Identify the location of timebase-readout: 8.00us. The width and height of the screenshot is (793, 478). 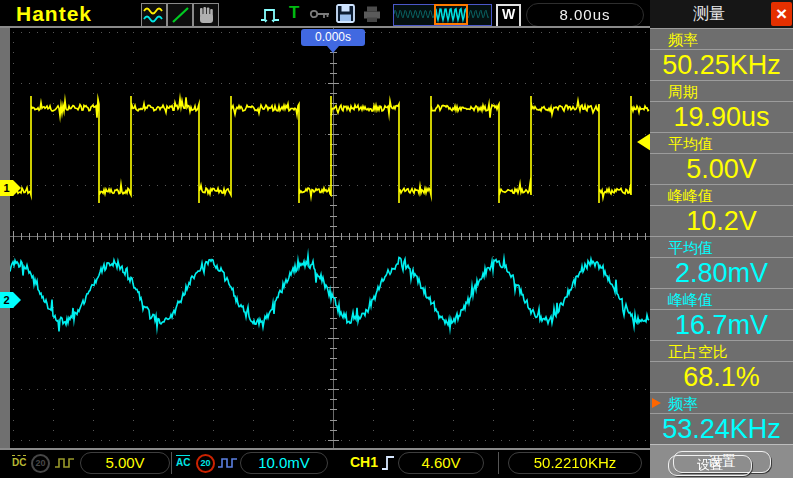
(585, 15).